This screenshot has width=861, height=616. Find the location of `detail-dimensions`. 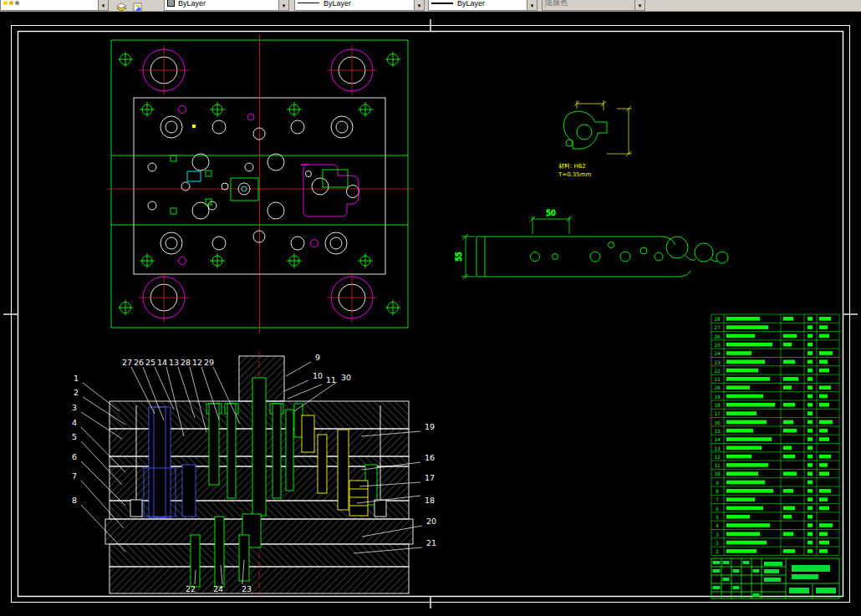

detail-dimensions is located at coordinates (604, 129).